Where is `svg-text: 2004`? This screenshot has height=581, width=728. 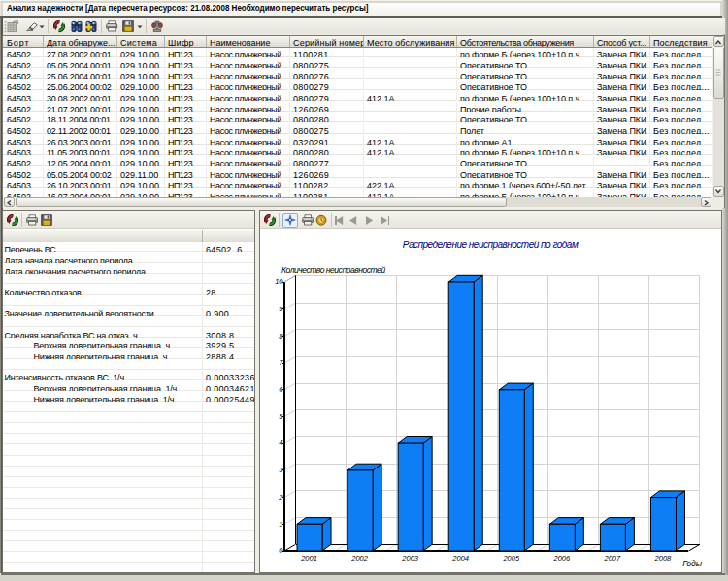 svg-text: 2004 is located at coordinates (460, 559).